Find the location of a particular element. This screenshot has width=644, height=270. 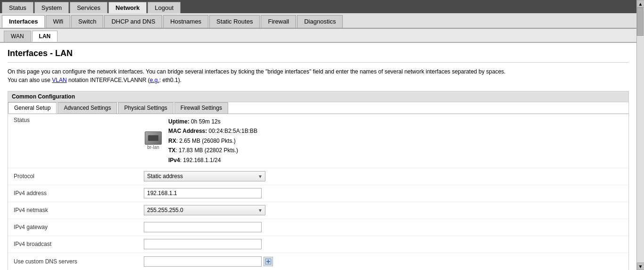

top-nav-tab-status: Status is located at coordinates (18, 8).